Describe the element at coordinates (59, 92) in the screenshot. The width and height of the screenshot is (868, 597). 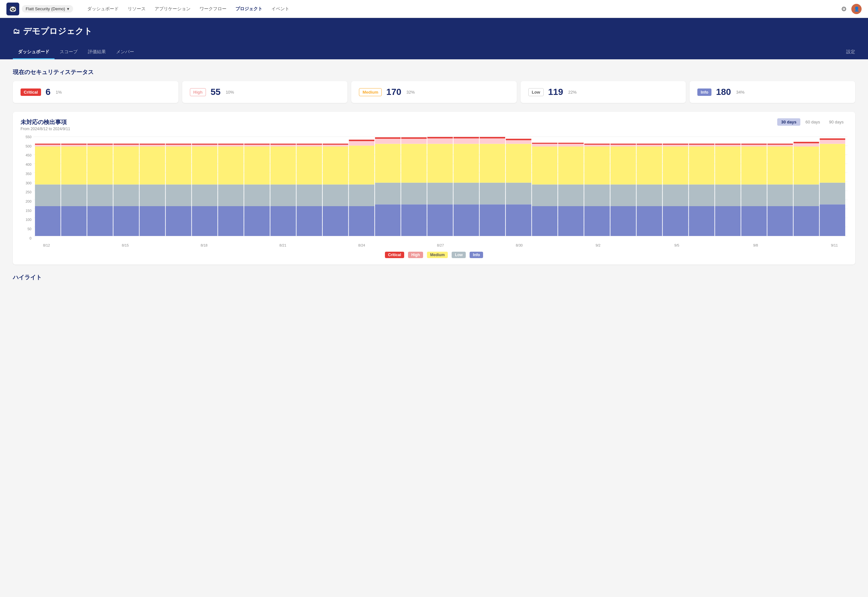
I see `critical-pct: 1%` at that location.